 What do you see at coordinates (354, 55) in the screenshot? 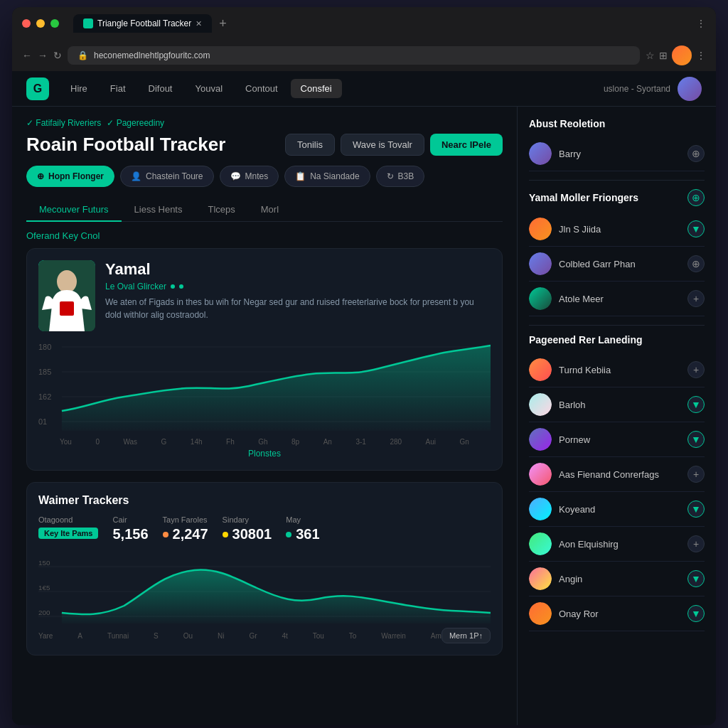
I see `address-bar: 🔒 heconemedlnehtlpgfouritc.com` at bounding box center [354, 55].